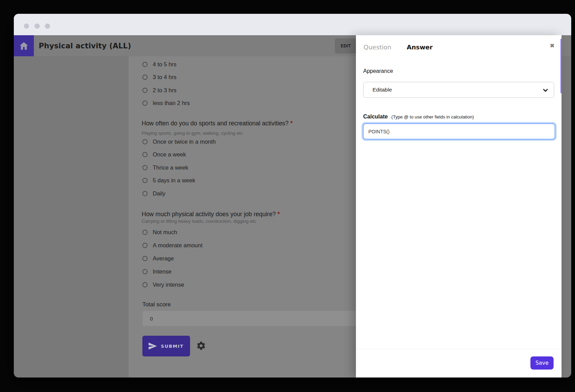 Image resolution: width=575 pixels, height=392 pixels. What do you see at coordinates (179, 181) in the screenshot?
I see `radio-option-row: 5 days in a week` at bounding box center [179, 181].